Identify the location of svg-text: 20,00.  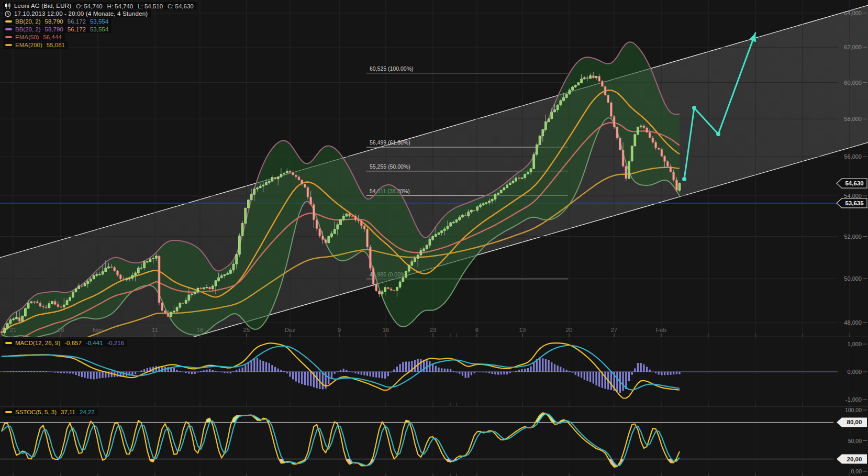
(854, 459).